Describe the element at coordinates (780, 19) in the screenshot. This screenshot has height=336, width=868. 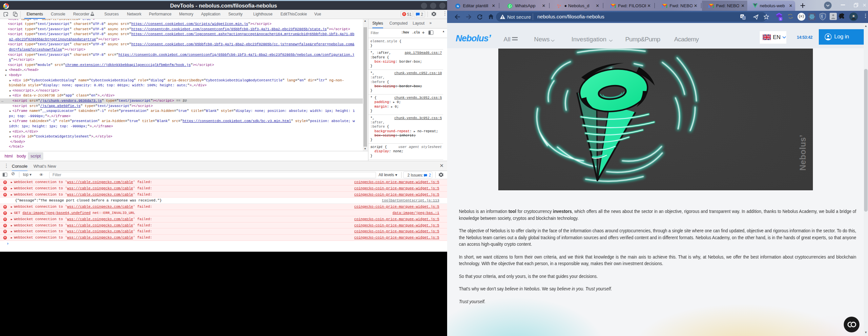
I see `svg-text: 5` at that location.